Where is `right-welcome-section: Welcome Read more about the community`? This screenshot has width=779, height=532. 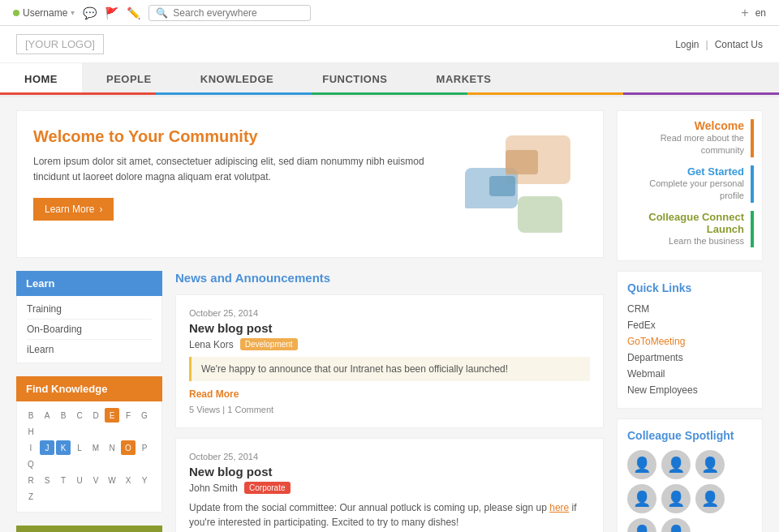 right-welcome-section: Welcome Read more about the community is located at coordinates (690, 138).